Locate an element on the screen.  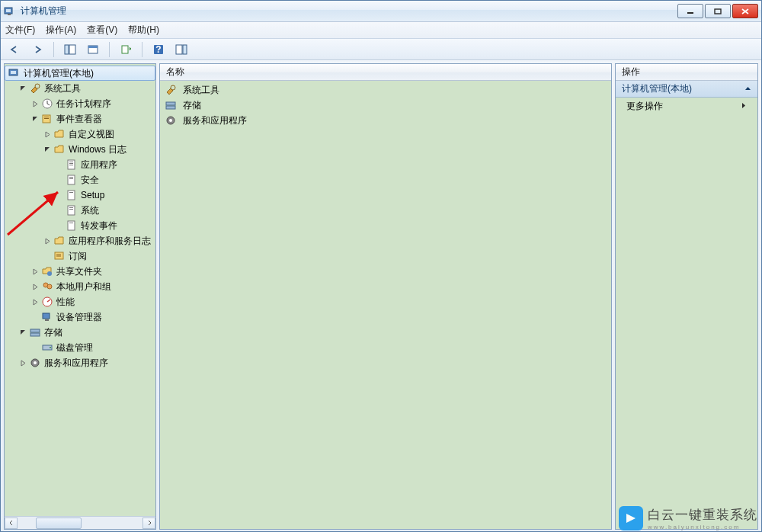
horizontal-scrollbar is located at coordinates (80, 523).